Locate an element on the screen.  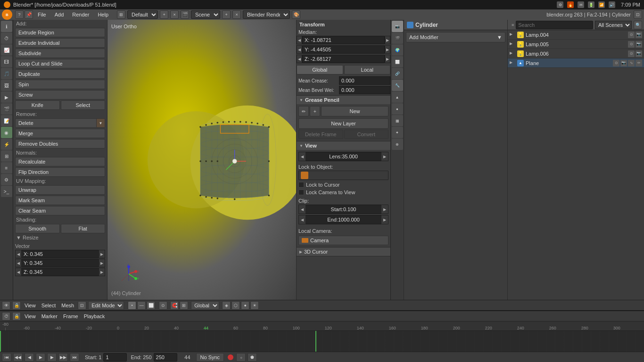
add-scene-icon: + is located at coordinates (226, 15).